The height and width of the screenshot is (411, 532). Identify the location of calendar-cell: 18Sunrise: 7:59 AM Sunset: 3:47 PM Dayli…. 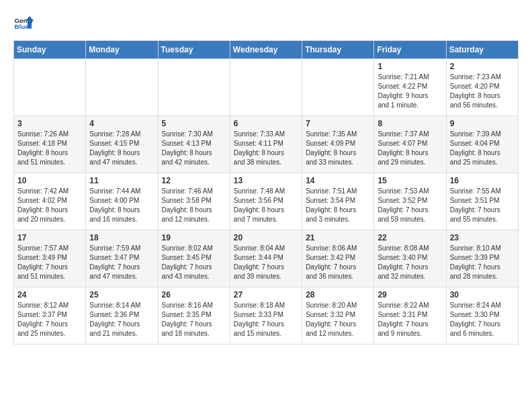
(122, 259).